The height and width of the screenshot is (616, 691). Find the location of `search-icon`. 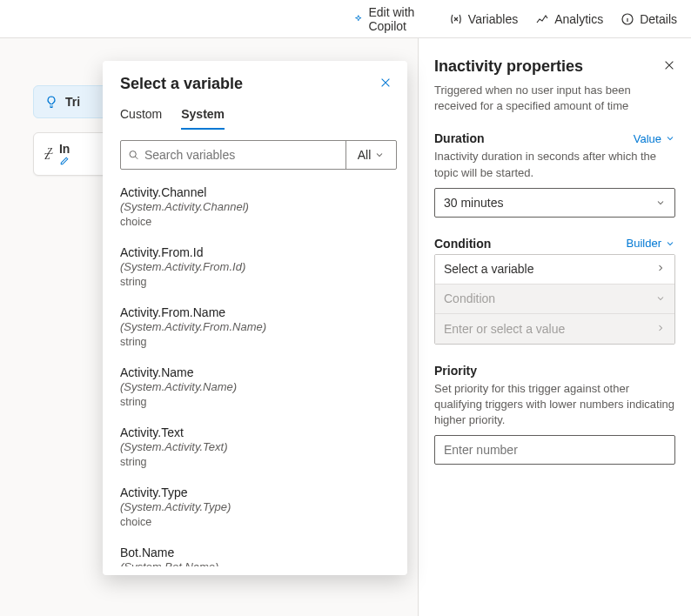

search-icon is located at coordinates (134, 155).